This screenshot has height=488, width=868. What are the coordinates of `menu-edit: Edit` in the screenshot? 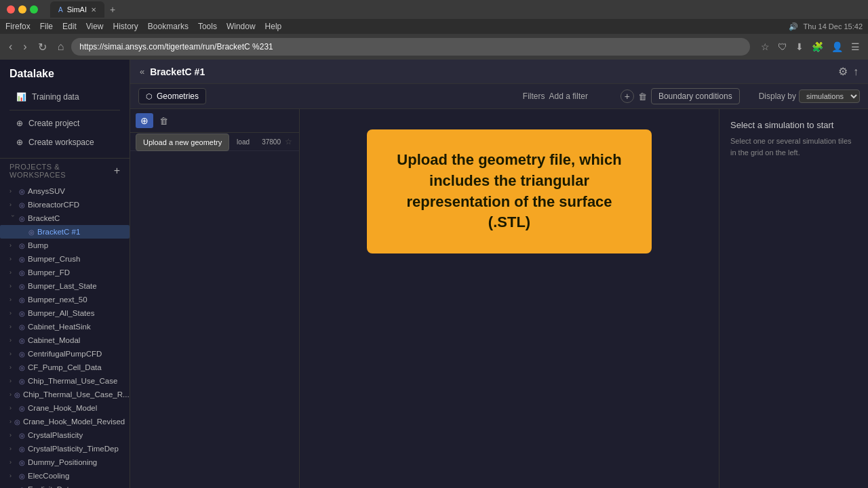 It's located at (69, 26).